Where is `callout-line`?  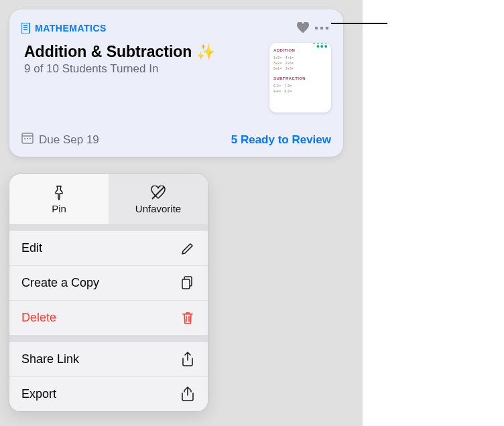
callout-line is located at coordinates (359, 23).